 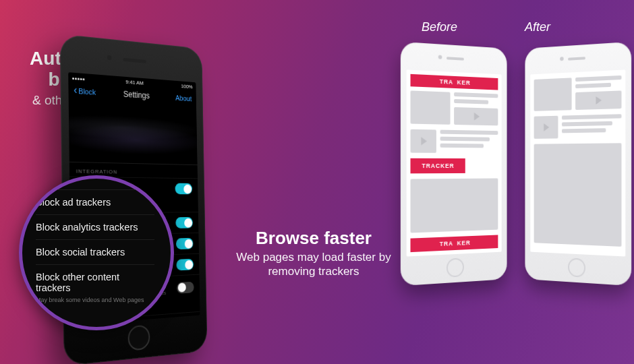 I want to click on tracker-banner-bottom: TRAKER, so click(x=455, y=243).